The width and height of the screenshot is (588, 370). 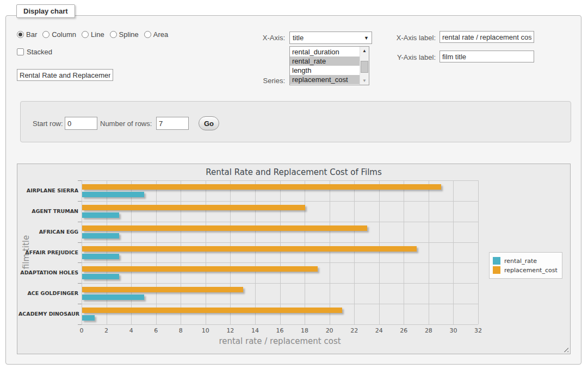 What do you see at coordinates (48, 231) in the screenshot?
I see `category-label: AFRICAN EGG` at bounding box center [48, 231].